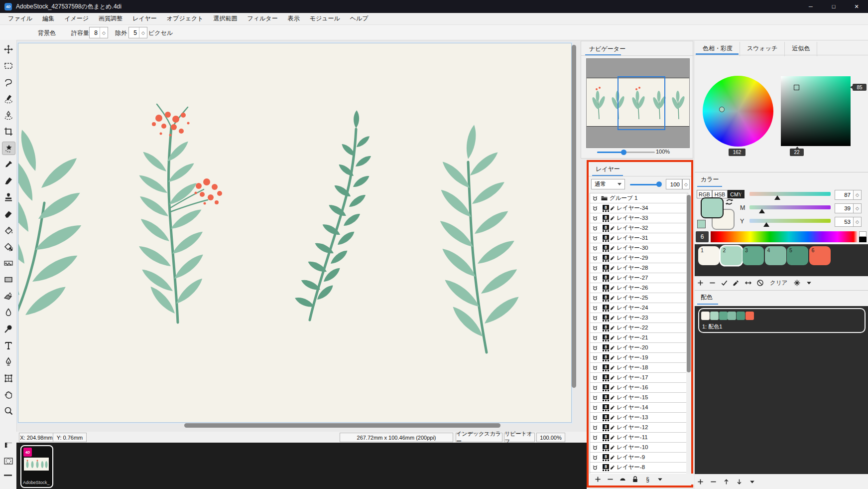  I want to click on apply-swatch-button, so click(724, 283).